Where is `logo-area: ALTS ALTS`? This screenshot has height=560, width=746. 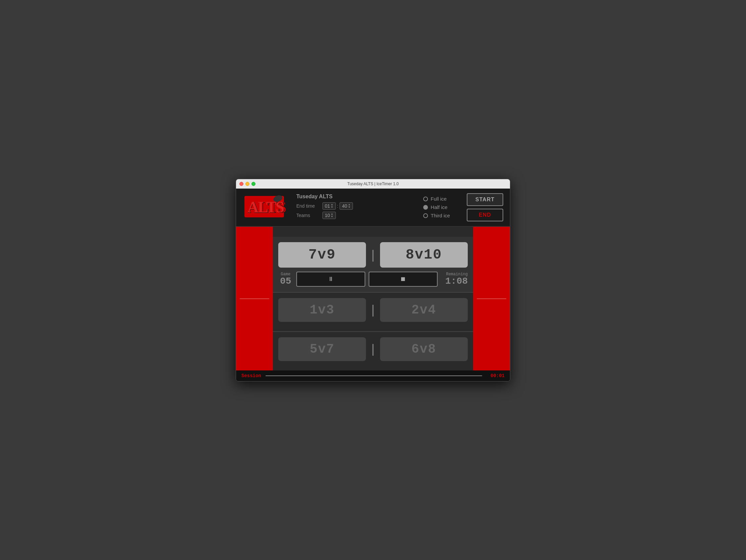 logo-area: ALTS ALTS is located at coordinates (264, 207).